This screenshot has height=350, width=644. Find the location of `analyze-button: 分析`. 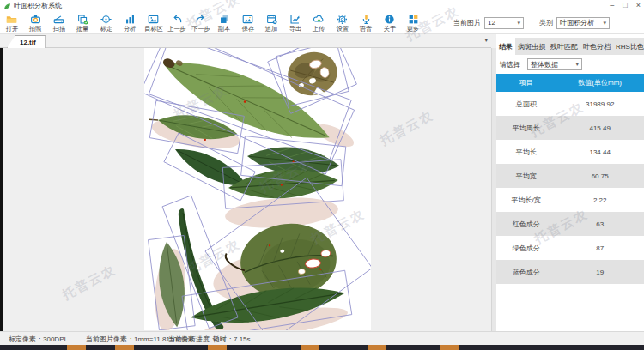

analyze-button: 分析 is located at coordinates (131, 22).